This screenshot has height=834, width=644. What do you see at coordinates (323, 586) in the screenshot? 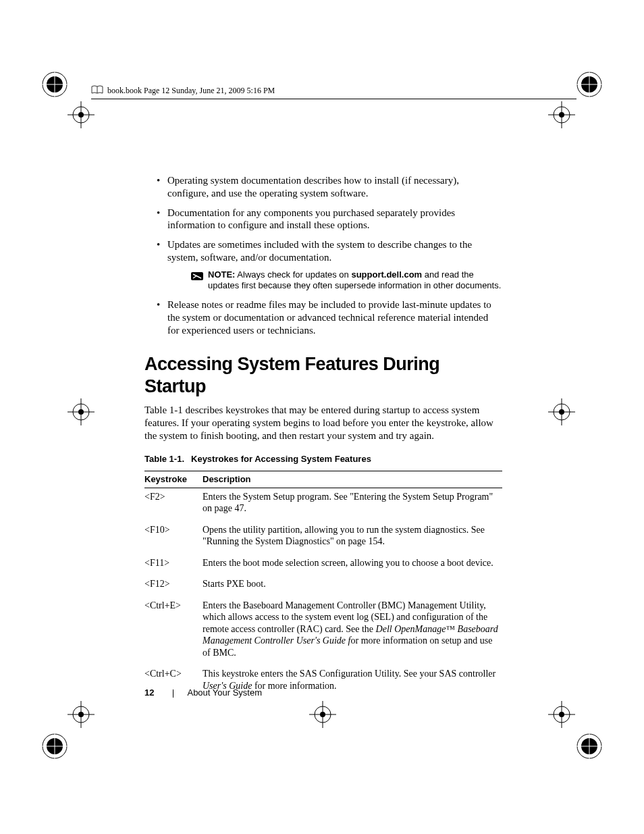
I see `table-row: <F12> Starts PXE boot.` at bounding box center [323, 586].